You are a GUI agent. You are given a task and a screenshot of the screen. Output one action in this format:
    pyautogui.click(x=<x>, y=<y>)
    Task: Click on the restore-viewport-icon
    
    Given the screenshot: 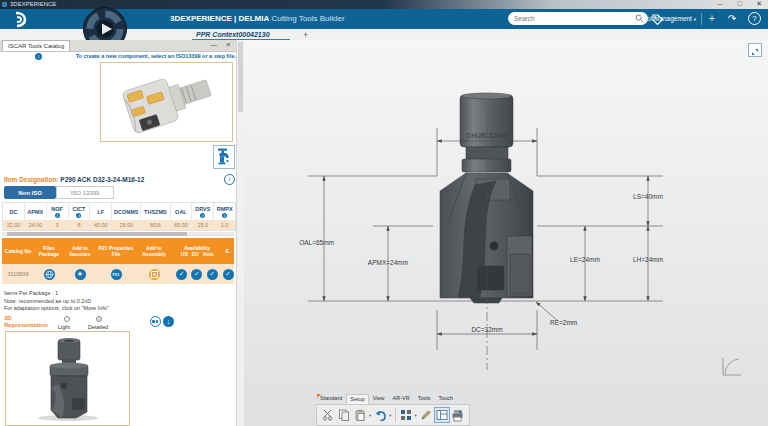 What is the action you would take?
    pyautogui.click(x=755, y=50)
    